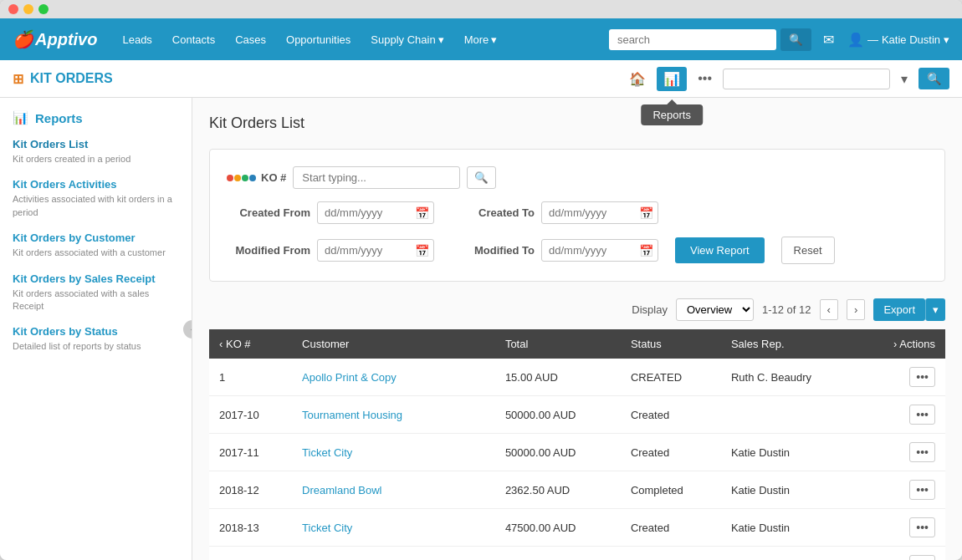  Describe the element at coordinates (600, 212) in the screenshot. I see `created-to-input` at that location.